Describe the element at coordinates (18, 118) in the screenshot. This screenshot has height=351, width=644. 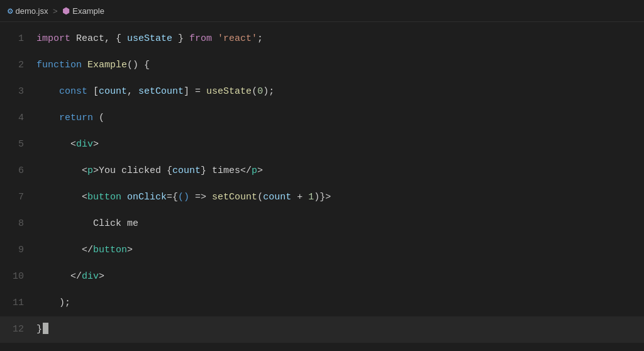
I see `line-number-4: 4` at that location.